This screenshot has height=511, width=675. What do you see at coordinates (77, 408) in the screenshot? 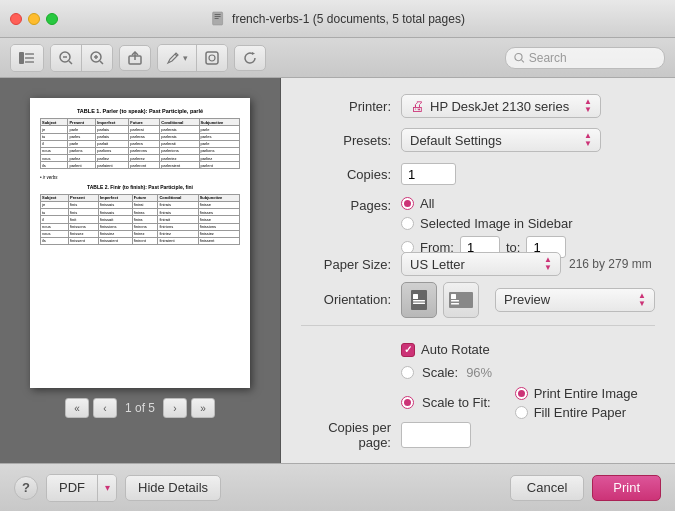
I see `first-page-button: «` at bounding box center [77, 408].